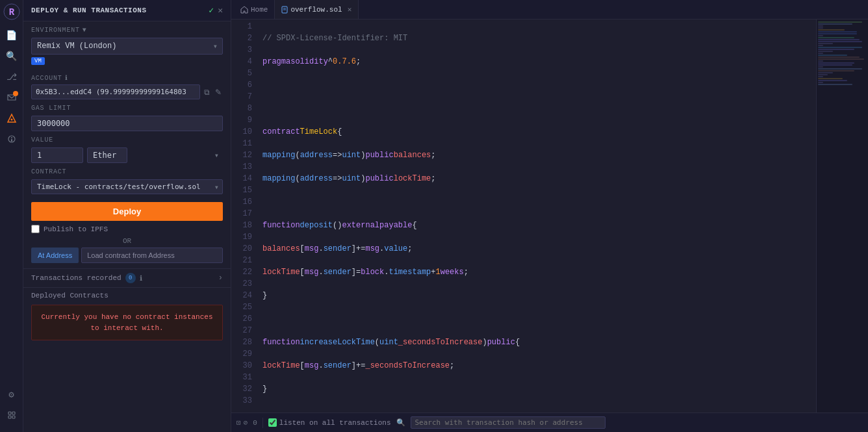 Image resolution: width=868 pixels, height=432 pixels. Describe the element at coordinates (127, 87) in the screenshot. I see `account-section: ACCOUNT ℹ 0x5B3...eddC4 (99.999999999991…` at that location.